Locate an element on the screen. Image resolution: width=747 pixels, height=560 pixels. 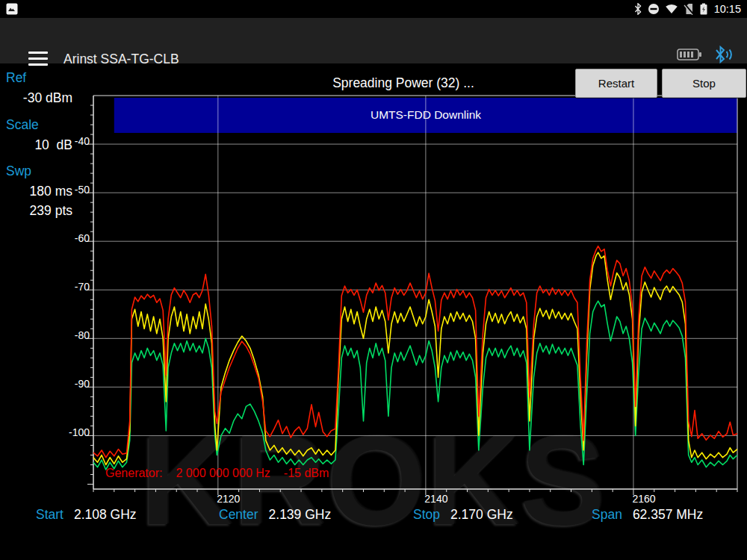
android-nav-bar is located at coordinates (374, 541).